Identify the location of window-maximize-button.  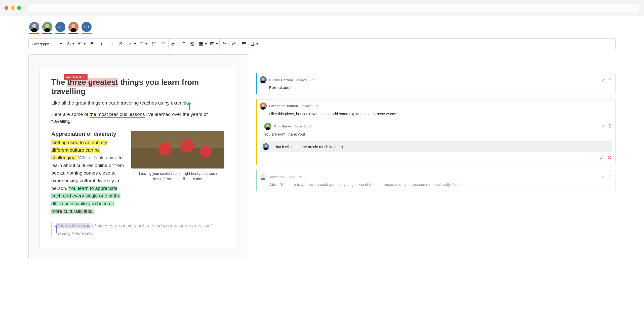
(19, 8).